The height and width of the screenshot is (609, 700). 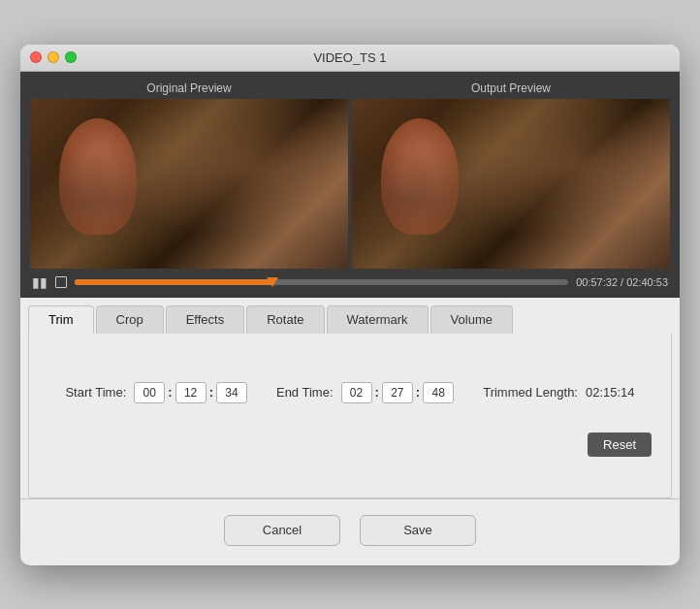 What do you see at coordinates (350, 444) in the screenshot?
I see `reset-row: Reset` at bounding box center [350, 444].